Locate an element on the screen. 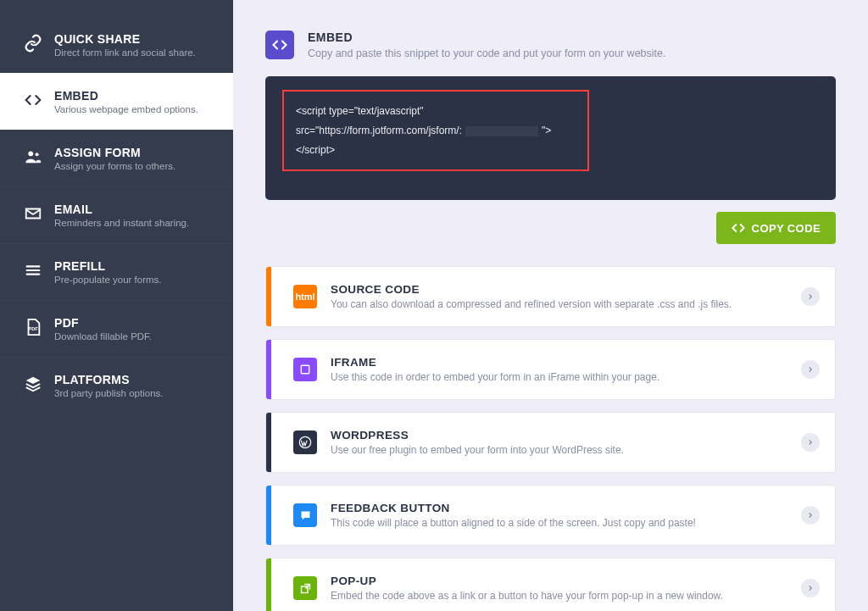 This screenshot has width=868, height=611. embed-header: EMBED Copy and paste this snippet to you… is located at coordinates (551, 45).